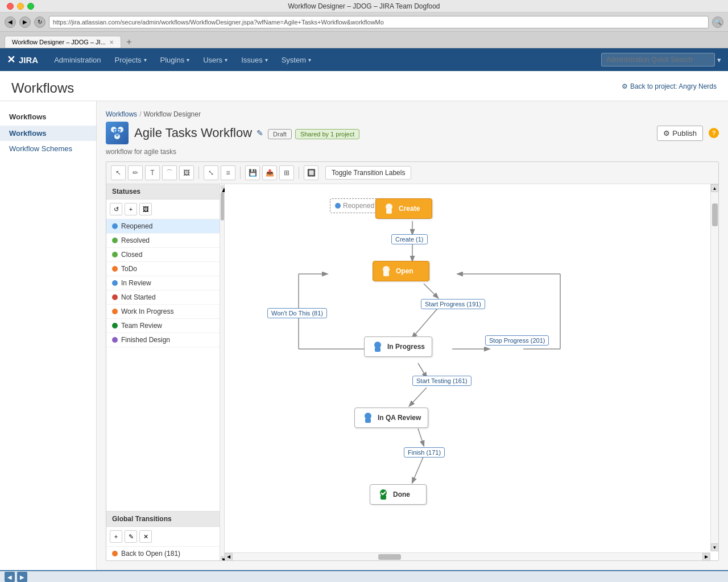 This screenshot has height=582, width=728. Describe the element at coordinates (379, 22) in the screenshot. I see `url-bar: https://jira.atlassian.com/secure/admin/…` at that location.